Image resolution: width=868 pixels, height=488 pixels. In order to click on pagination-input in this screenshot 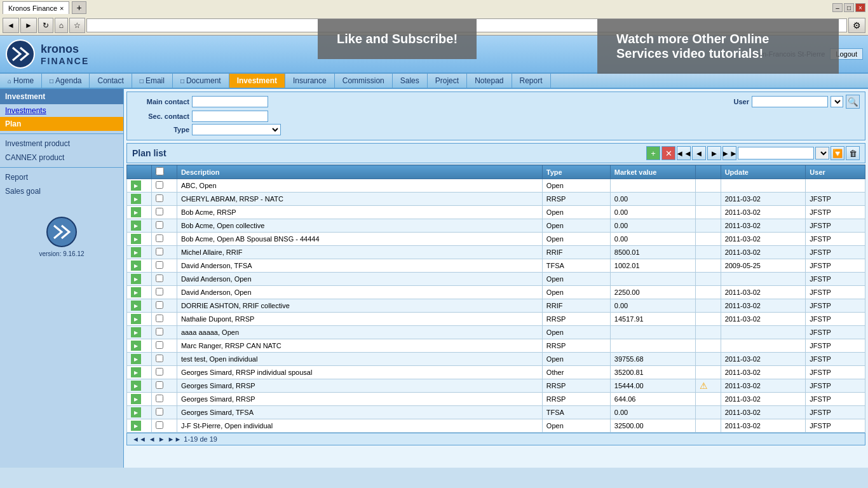, I will do `click(776, 153)`.